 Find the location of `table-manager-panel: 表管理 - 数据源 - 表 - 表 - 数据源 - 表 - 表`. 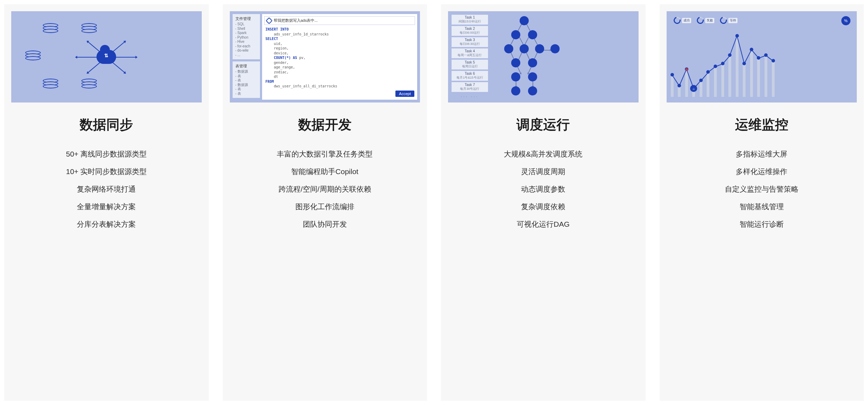

table-manager-panel: 表管理 - 数据源 - 表 - 表 - 数据源 - 表 - 表 is located at coordinates (246, 80).